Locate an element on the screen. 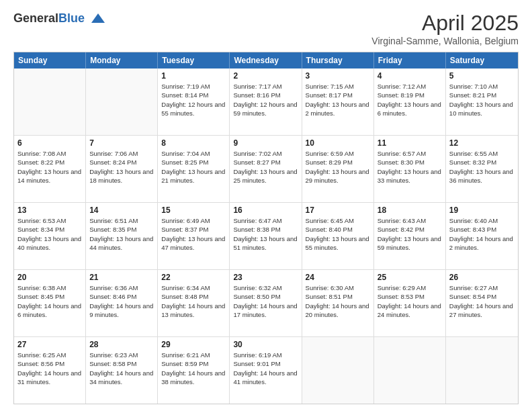  day-number: 26 is located at coordinates (482, 277).